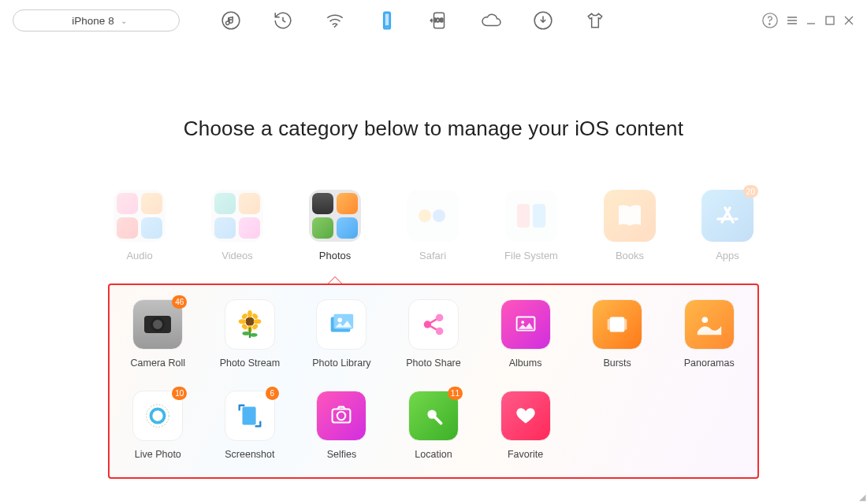  I want to click on sub-label: Photo Library, so click(341, 363).